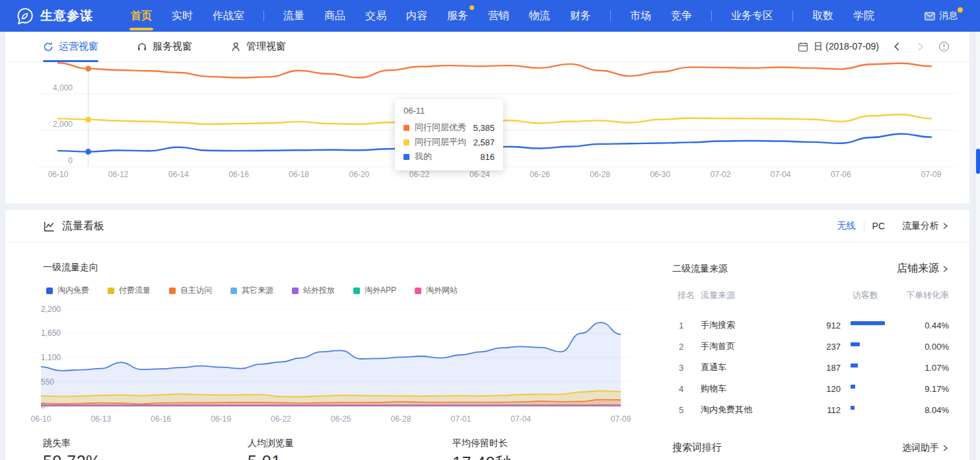 This screenshot has width=980, height=460. I want to click on shop-source-link: 店铺来源, so click(923, 268).